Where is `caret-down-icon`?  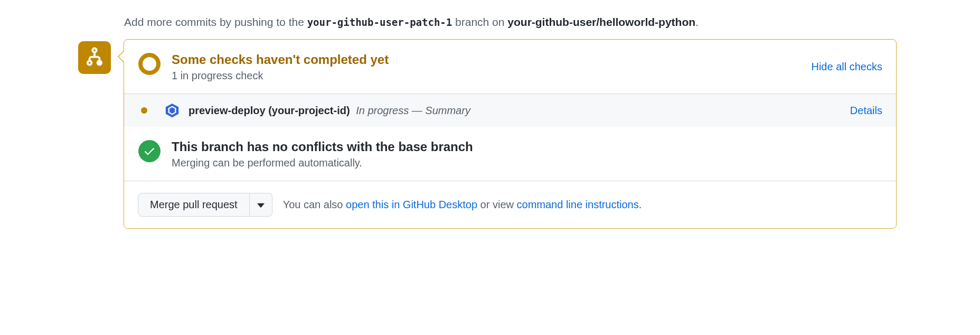
caret-down-icon is located at coordinates (261, 205).